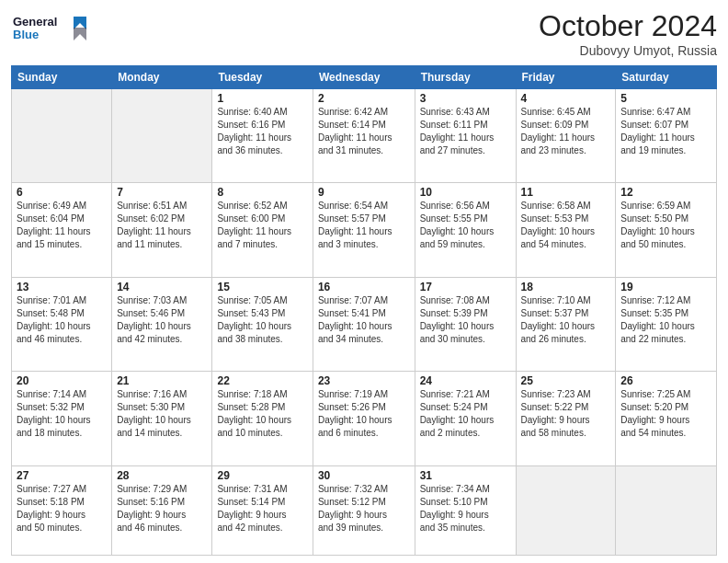  Describe the element at coordinates (364, 225) in the screenshot. I see `cell-info: Sunrise: 6:54 AM Sunset: 5:57 PM Dayligh…` at that location.